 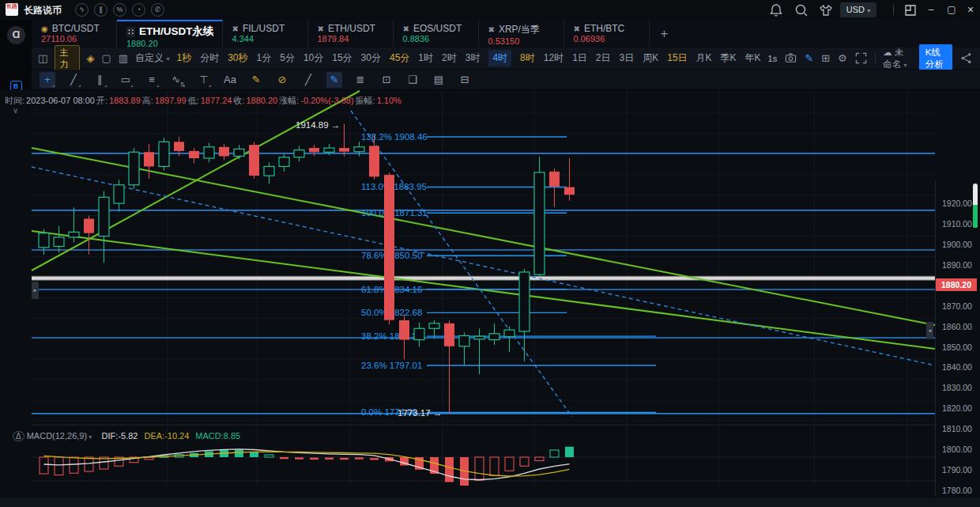 I want to click on chart-scrollbar, so click(x=975, y=206).